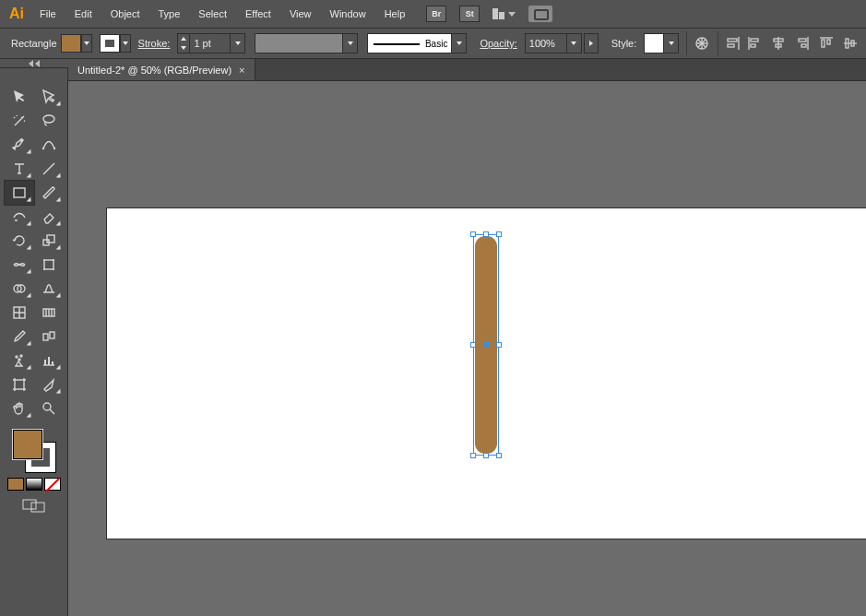 This screenshot has height=616, width=866. Describe the element at coordinates (504, 14) in the screenshot. I see `arrange-documents-button` at that location.